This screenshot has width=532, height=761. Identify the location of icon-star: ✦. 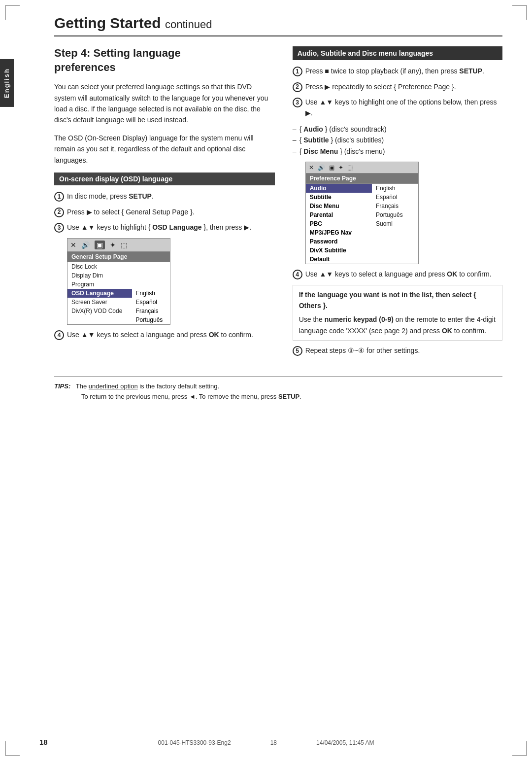
(113, 245).